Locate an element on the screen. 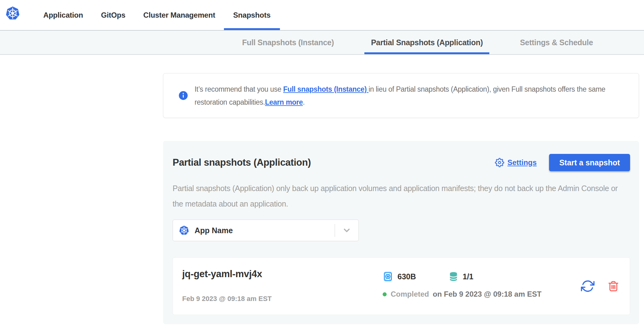 The image size is (644, 327). app-name-dropdown: App Name is located at coordinates (266, 230).